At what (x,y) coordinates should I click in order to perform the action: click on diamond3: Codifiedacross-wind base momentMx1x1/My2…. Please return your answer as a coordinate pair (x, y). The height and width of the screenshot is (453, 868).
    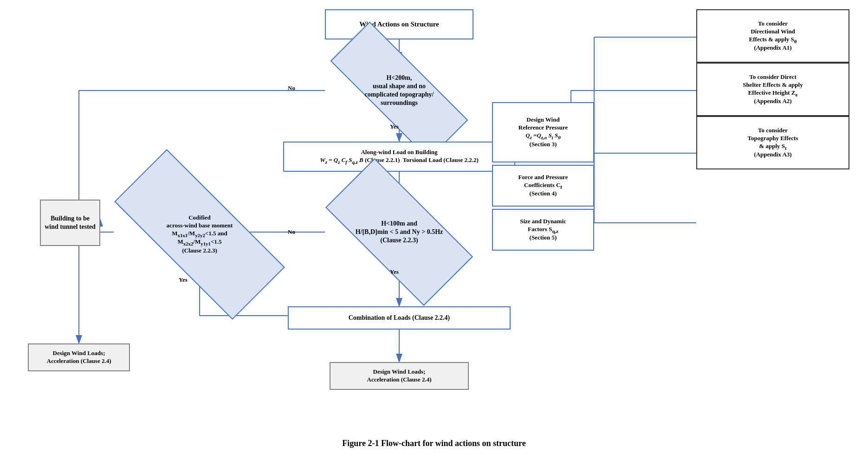
    Looking at the image, I should click on (200, 234).